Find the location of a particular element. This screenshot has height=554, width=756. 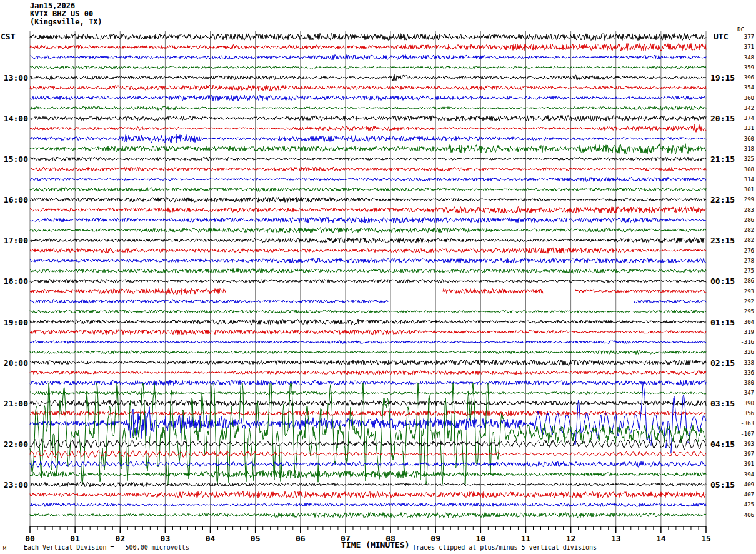

x-tick-label: 15 is located at coordinates (706, 539).